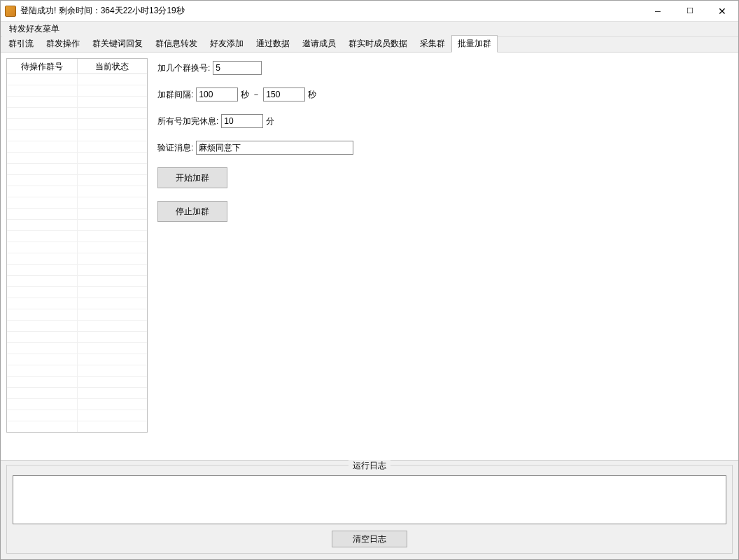 The height and width of the screenshot is (560, 739). Describe the element at coordinates (319, 43) in the screenshot. I see `tab-yaoqingchengyuan: 邀请成员` at that location.